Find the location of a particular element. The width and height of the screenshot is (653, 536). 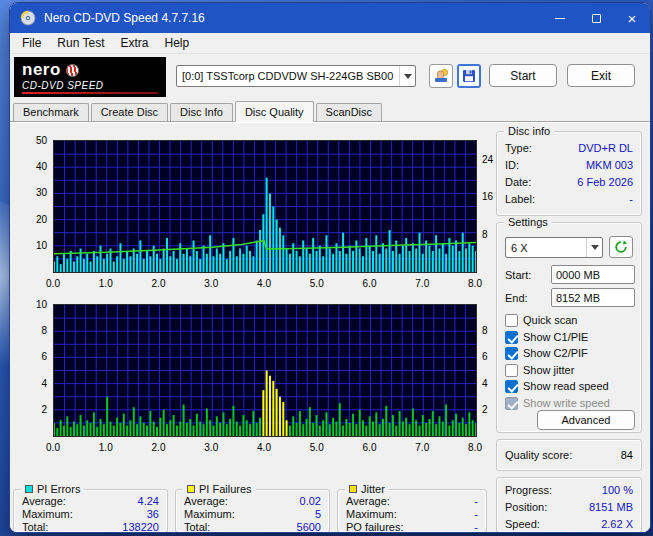

pif-total-value: 5600 is located at coordinates (309, 527).